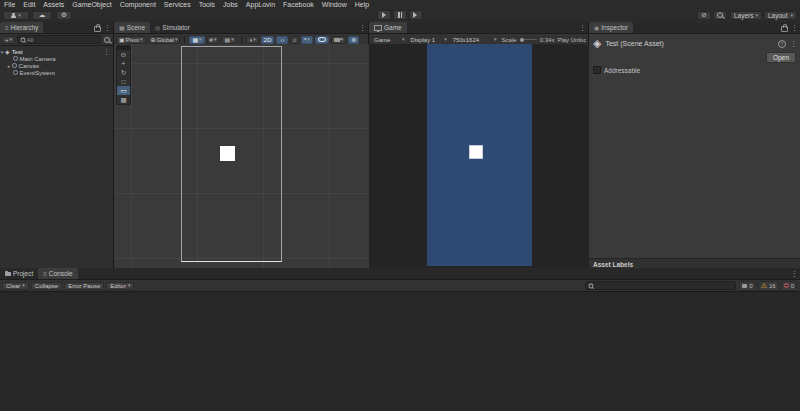 This screenshot has width=800, height=411. I want to click on 2d-mode-button: 2D, so click(268, 40).